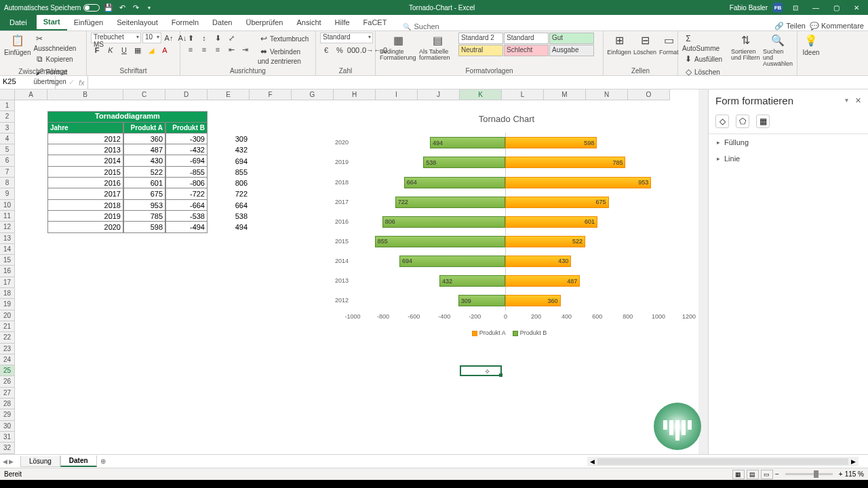 The height and width of the screenshot is (488, 868). What do you see at coordinates (7, 360) in the screenshot?
I see `row-header-24: 24` at bounding box center [7, 360].